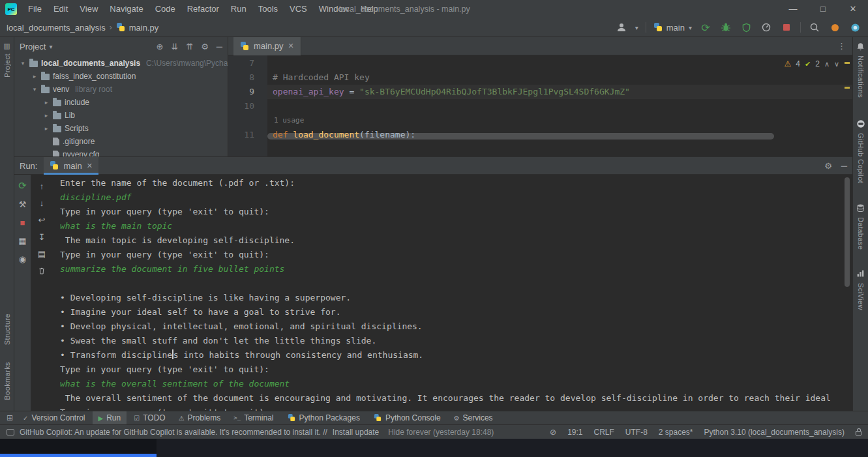  Describe the element at coordinates (323, 419) in the screenshot. I see `toolwindow-button-python-packages: Python Packages` at that location.